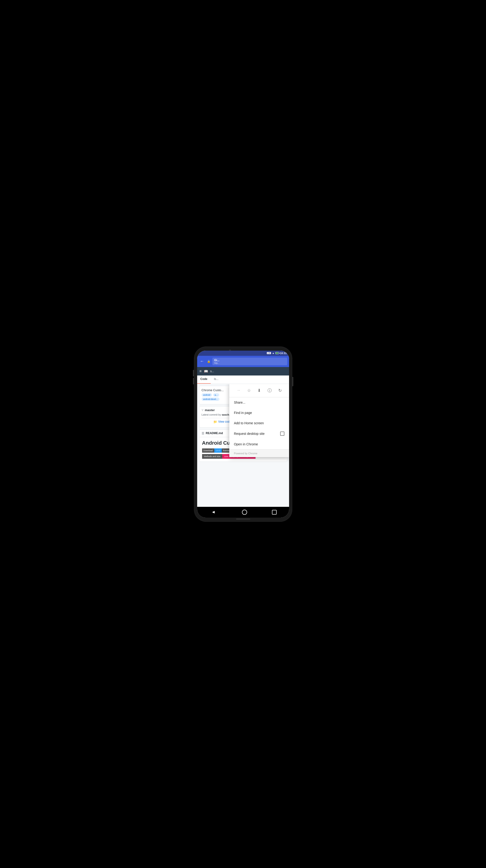 The width and height of the screenshot is (486, 868). I want to click on powered-by-label: Powered by Chrome, so click(259, 454).